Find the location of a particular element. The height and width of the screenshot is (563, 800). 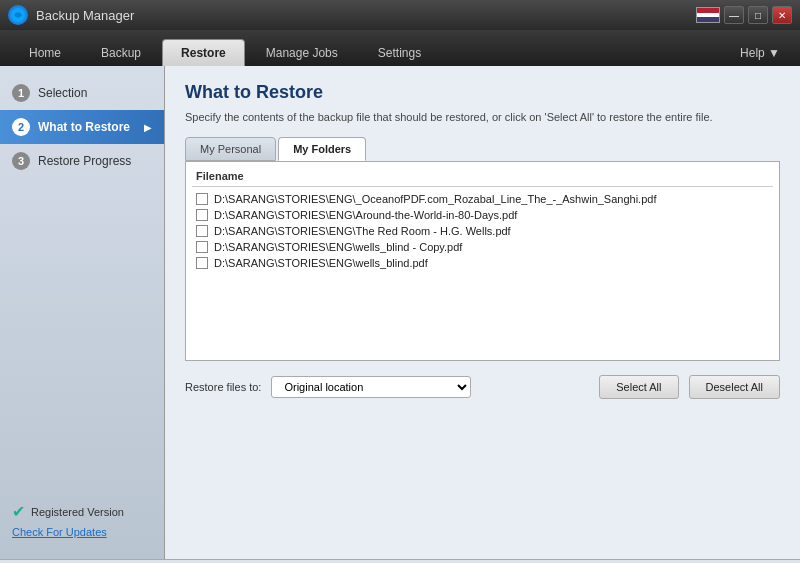

nav-tab-home: Home is located at coordinates (45, 52).